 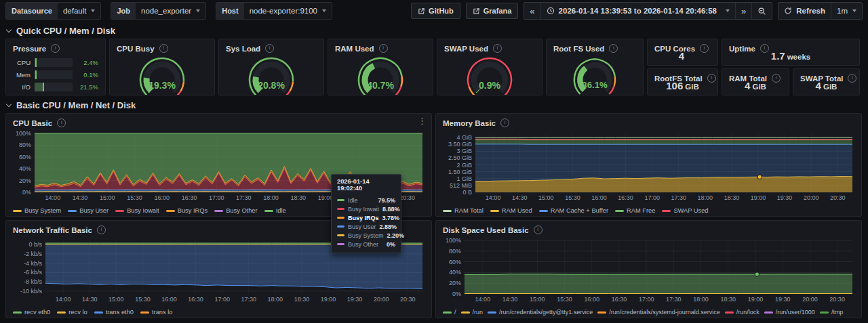 What do you see at coordinates (171, 11) in the screenshot?
I see `var-job-value: node_exporter` at bounding box center [171, 11].